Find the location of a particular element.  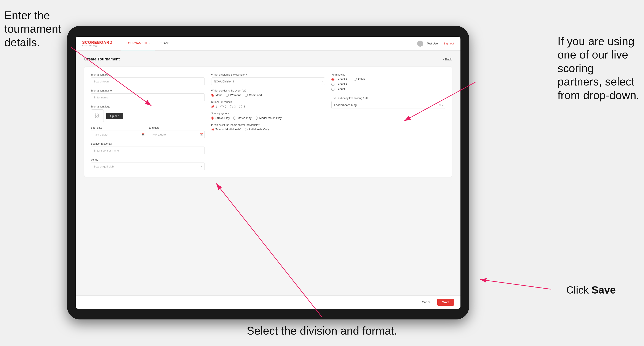

navbar-logo: SCOREBOARD Powered by Clippd is located at coordinates (98, 44).